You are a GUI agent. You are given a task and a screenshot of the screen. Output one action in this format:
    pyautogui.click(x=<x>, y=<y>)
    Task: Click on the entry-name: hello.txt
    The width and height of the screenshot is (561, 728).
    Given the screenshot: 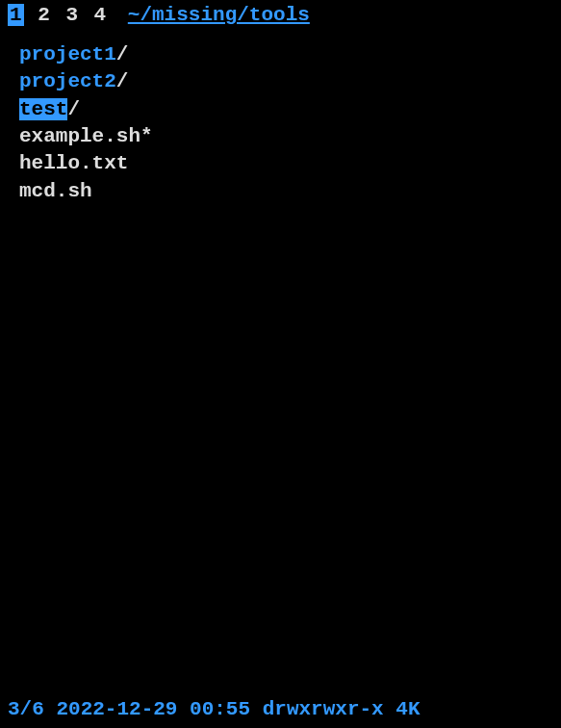 What is the action you would take?
    pyautogui.click(x=73, y=164)
    